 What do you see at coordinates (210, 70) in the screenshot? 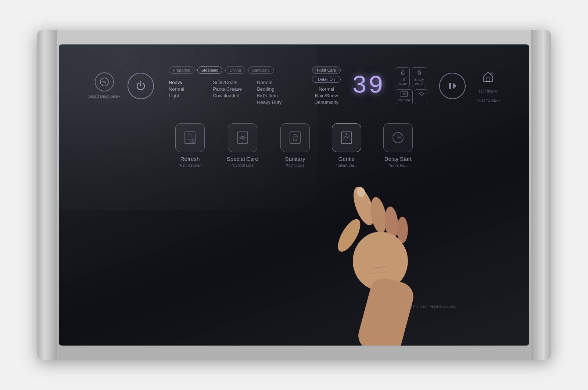
I see `stage-steaming: Steaming` at bounding box center [210, 70].